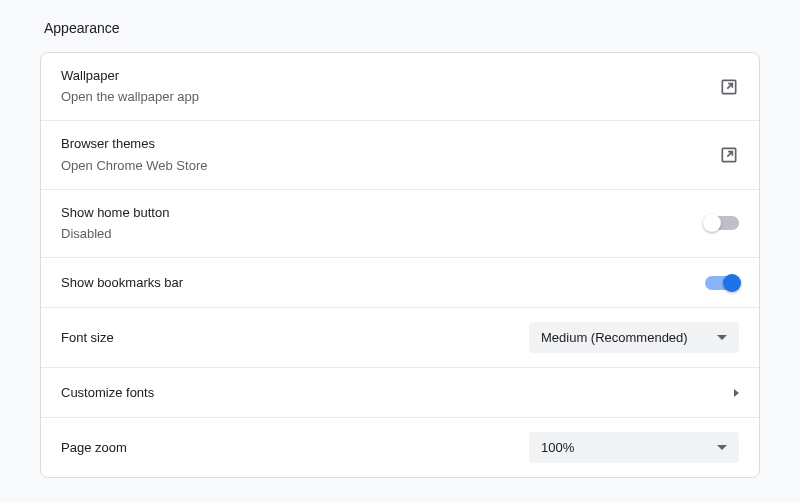  What do you see at coordinates (94, 448) in the screenshot?
I see `page-zoom-title: Page zoom` at bounding box center [94, 448].